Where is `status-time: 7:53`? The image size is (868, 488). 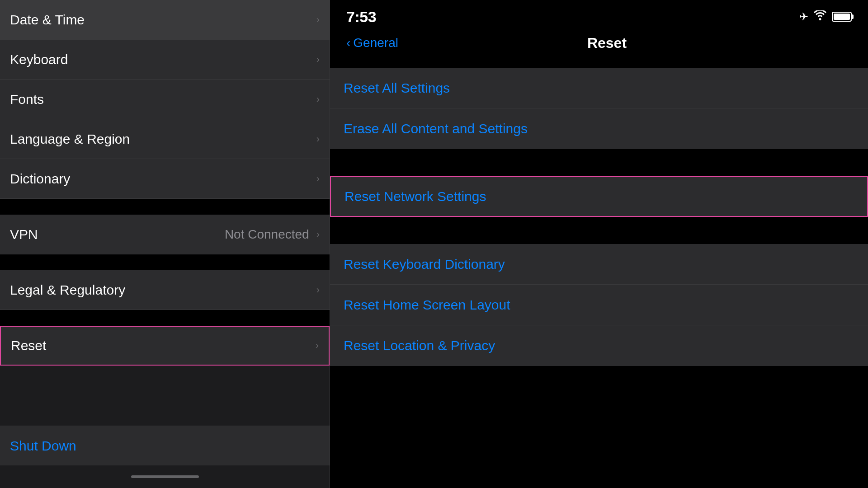 status-time: 7:53 is located at coordinates (361, 17).